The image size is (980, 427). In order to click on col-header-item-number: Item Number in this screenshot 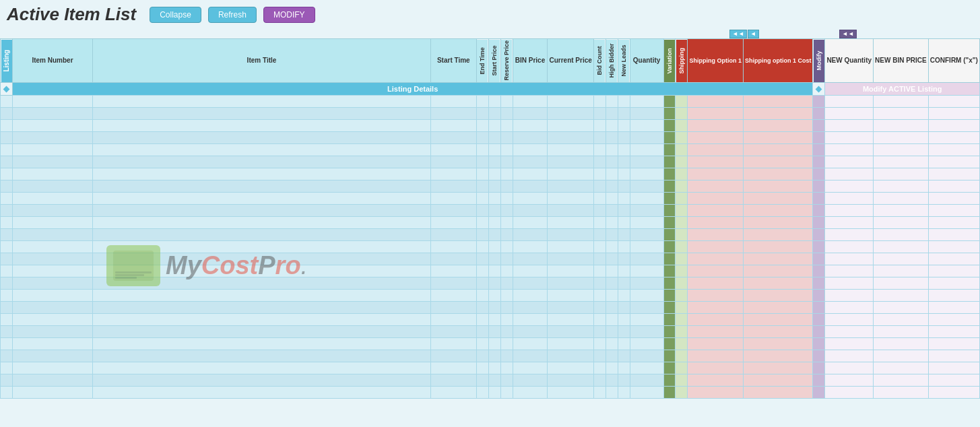, I will do `click(53, 61)`.